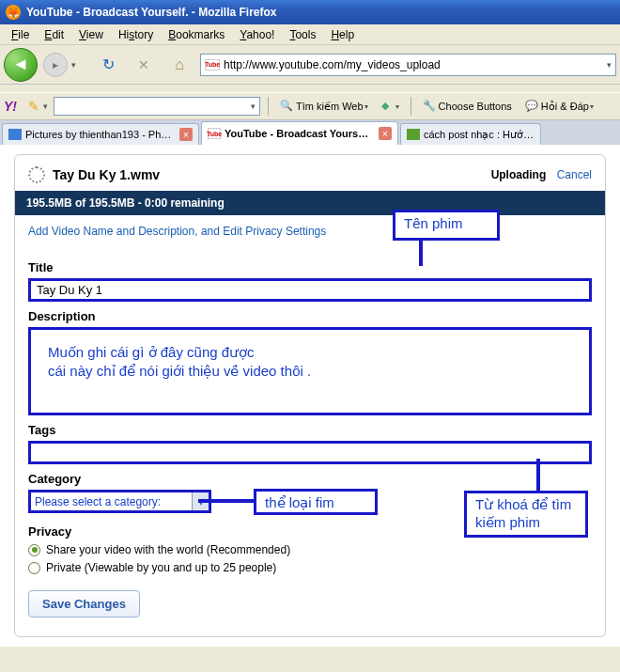 Image resolution: width=620 pixels, height=672 pixels. Describe the element at coordinates (310, 289) in the screenshot. I see `title-input` at that location.